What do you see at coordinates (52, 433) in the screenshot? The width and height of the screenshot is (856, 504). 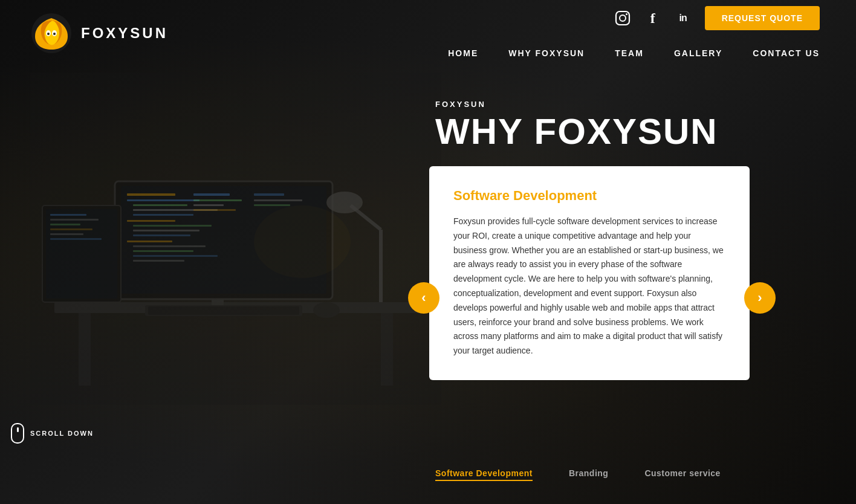 I see `scroll-down-indicator: SCROLL DOWN` at bounding box center [52, 433].